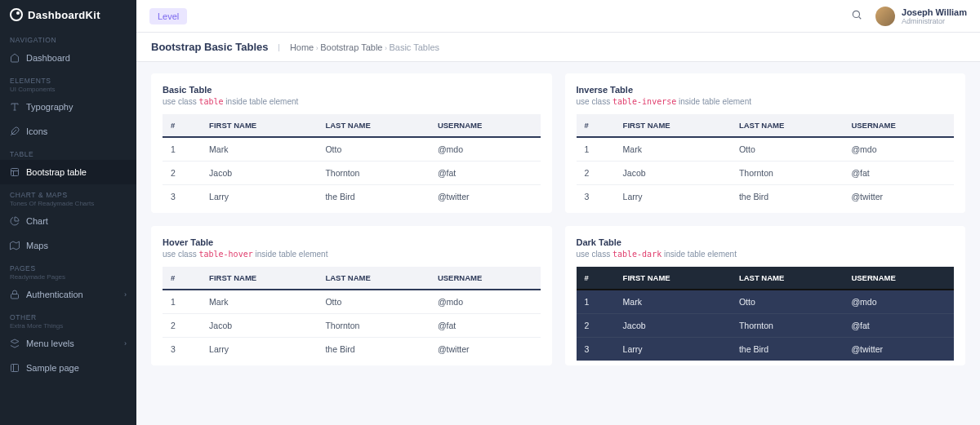 The width and height of the screenshot is (980, 425). What do you see at coordinates (69, 294) in the screenshot?
I see `sidebar-item-authentication: Authentication›` at bounding box center [69, 294].